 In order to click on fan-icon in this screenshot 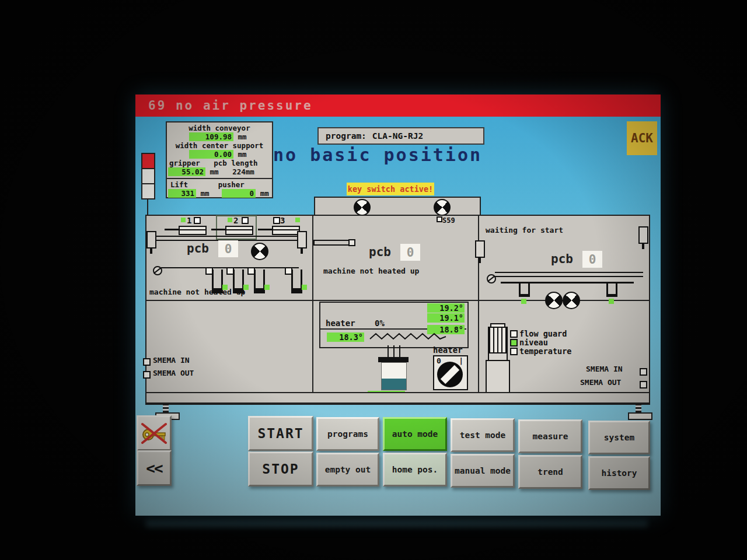, I will do `click(442, 208)`.